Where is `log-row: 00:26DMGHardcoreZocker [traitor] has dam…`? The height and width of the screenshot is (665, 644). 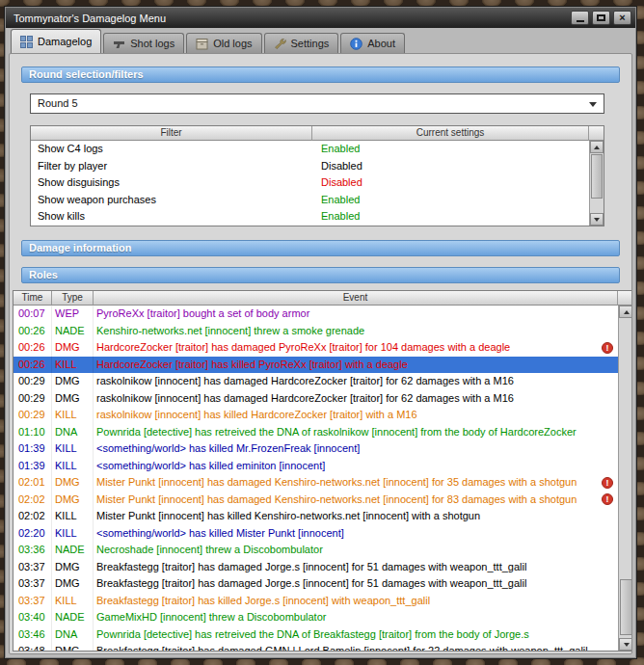
log-row: 00:26DMGHardcoreZocker [traitor] has dam… is located at coordinates (316, 348).